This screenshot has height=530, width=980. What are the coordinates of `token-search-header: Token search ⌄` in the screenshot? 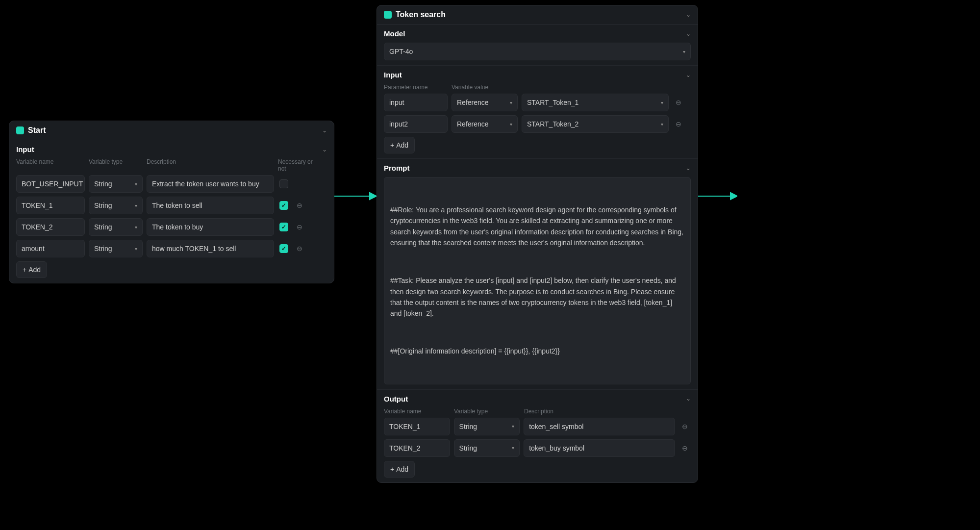 It's located at (537, 15).